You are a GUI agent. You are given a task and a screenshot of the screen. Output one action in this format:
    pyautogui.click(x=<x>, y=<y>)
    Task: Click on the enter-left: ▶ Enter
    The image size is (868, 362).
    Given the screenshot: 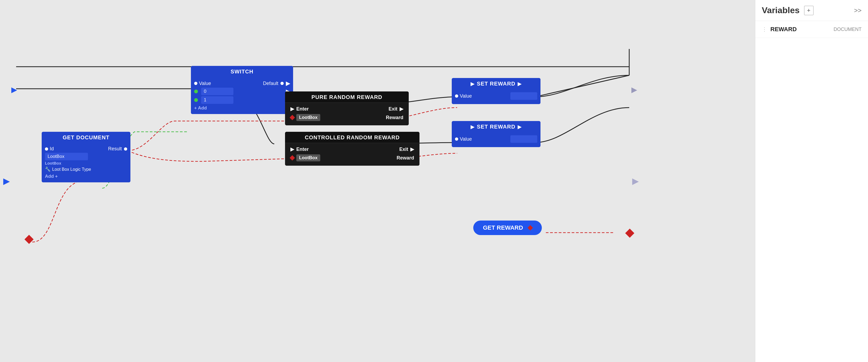 What is the action you would take?
    pyautogui.click(x=300, y=109)
    